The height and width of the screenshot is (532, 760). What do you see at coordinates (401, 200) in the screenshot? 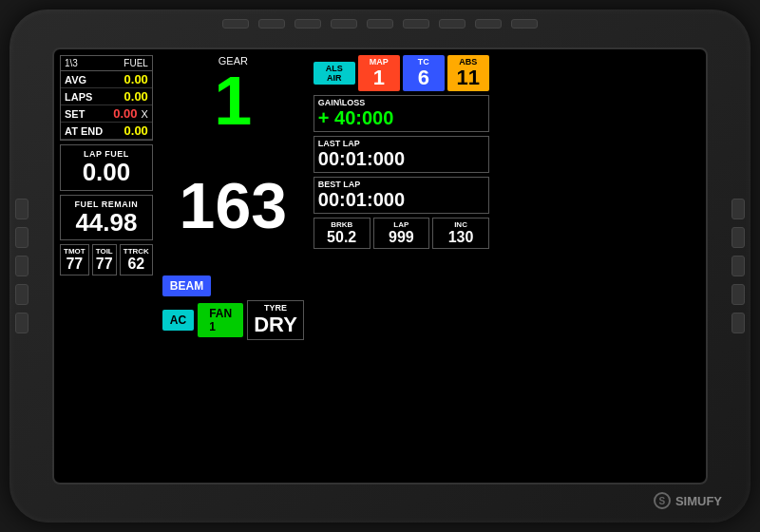
I see `best-lap-value: 00:01:000` at bounding box center [401, 200].